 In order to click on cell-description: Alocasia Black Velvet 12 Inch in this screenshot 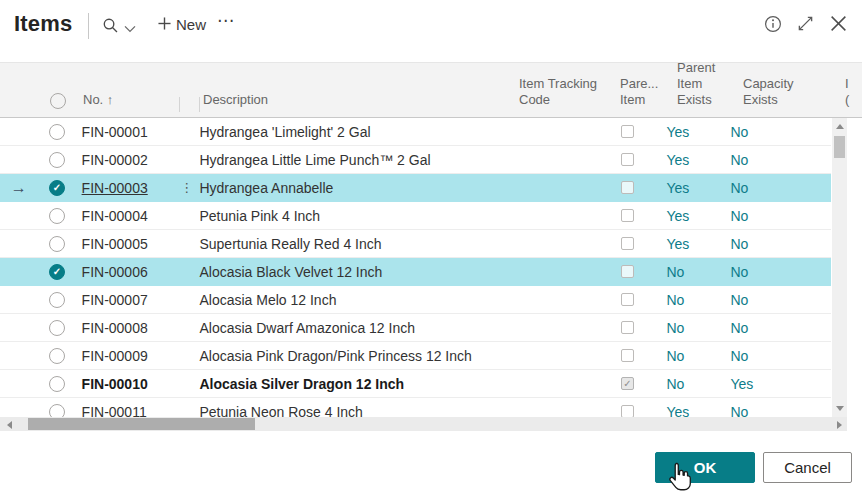, I will do `click(344, 272)`.